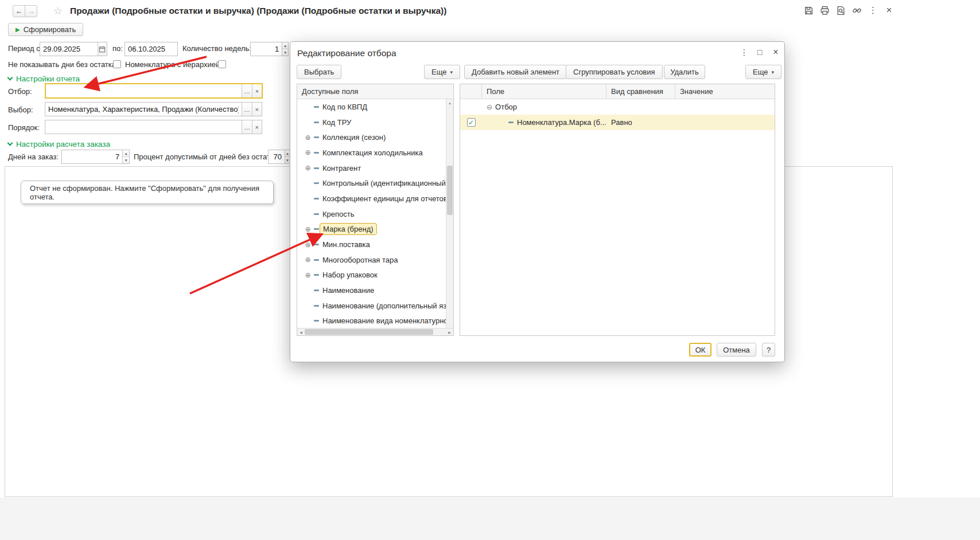  What do you see at coordinates (143, 91) in the screenshot?
I see `selection-input` at bounding box center [143, 91].